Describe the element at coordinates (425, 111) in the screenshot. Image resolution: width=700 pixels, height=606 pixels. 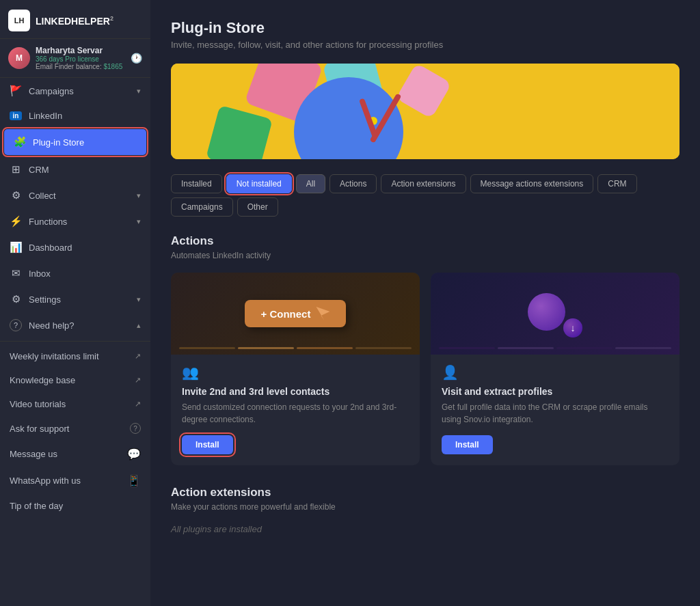
I see `promo-banner` at that location.